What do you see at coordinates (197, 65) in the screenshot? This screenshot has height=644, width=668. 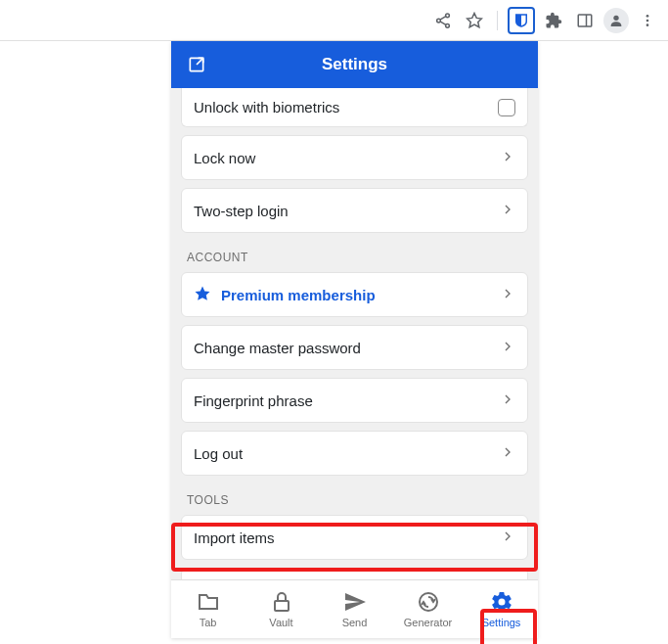 I see `popout-icon` at bounding box center [197, 65].